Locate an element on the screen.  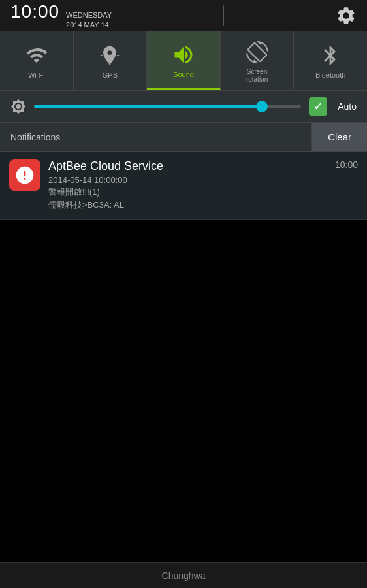
brightness-slider is located at coordinates (167, 106).